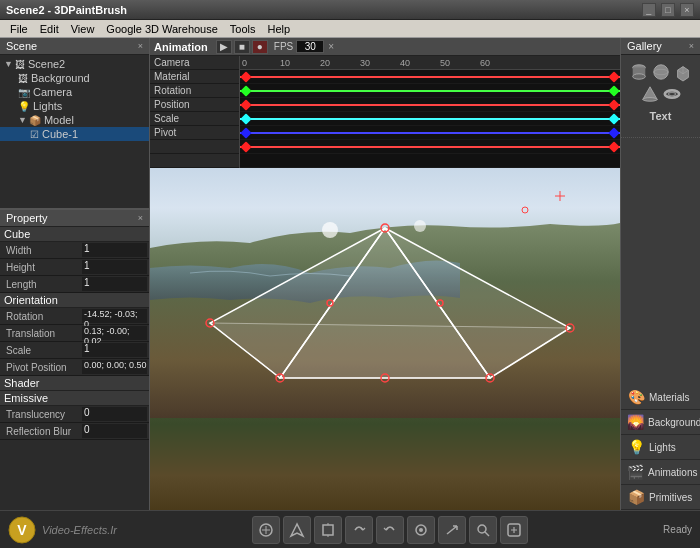 Image resolution: width=700 pixels, height=548 pixels. Describe the element at coordinates (670, 398) in the screenshot. I see `gallery-item-materials-label: Materials` at that location.